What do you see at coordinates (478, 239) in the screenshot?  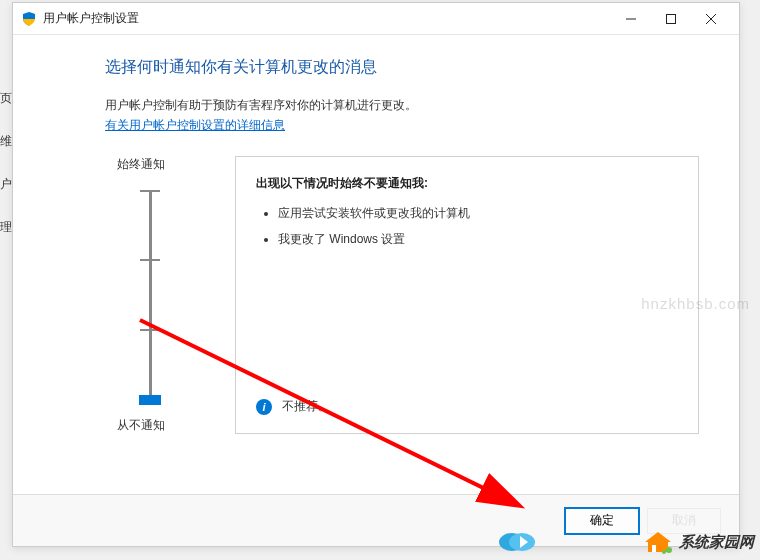 I see `info-list-item: 我更改了 Windows 设置` at bounding box center [478, 239].